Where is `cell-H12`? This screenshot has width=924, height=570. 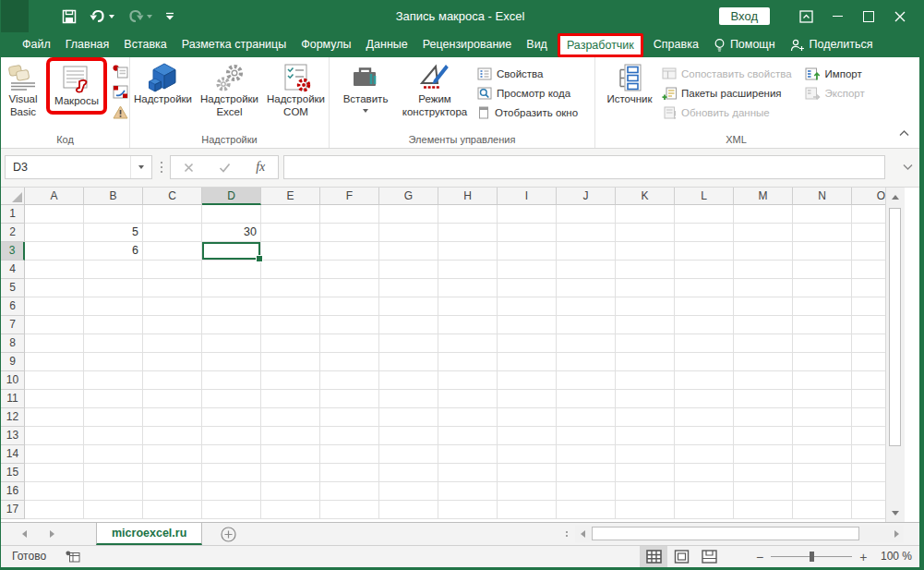 cell-H12 is located at coordinates (468, 418).